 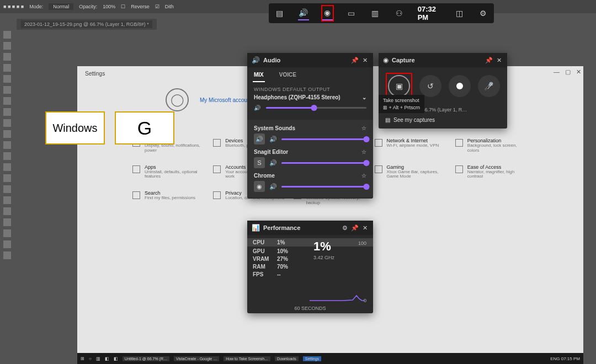 I want to click on taskbar-item: How to Take Screensh…, so click(x=247, y=358).